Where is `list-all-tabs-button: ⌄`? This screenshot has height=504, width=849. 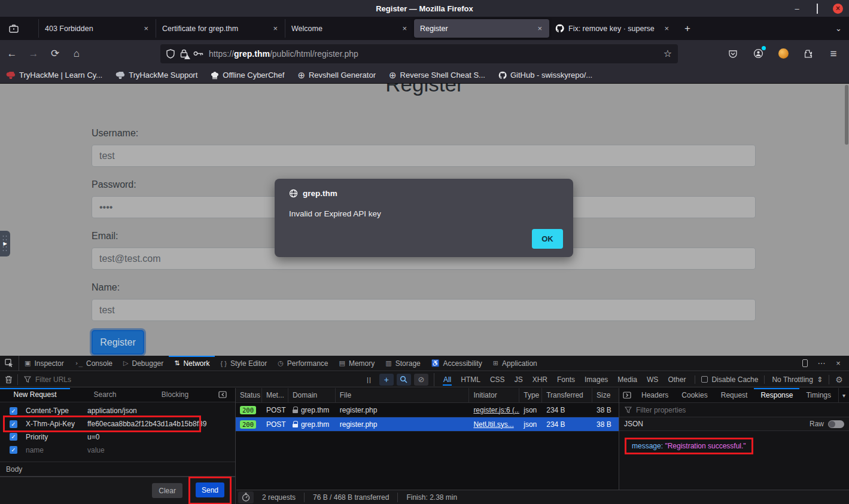 list-all-tabs-button: ⌄ is located at coordinates (839, 29).